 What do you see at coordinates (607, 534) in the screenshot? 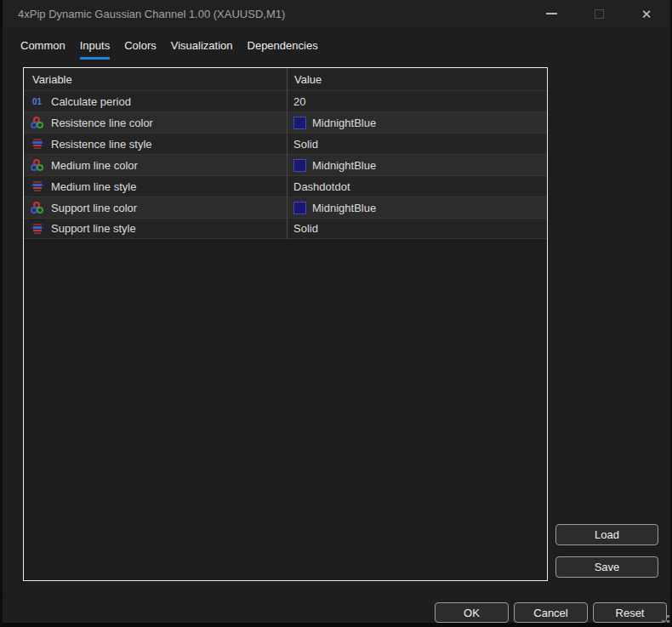
I see `load-button: Load` at bounding box center [607, 534].